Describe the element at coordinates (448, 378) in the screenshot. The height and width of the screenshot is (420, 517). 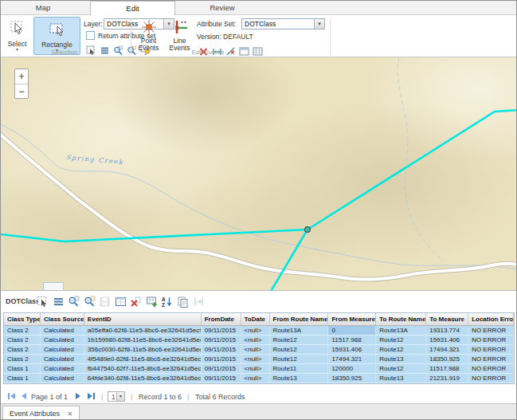
I see `cell: 21231.919` at that location.